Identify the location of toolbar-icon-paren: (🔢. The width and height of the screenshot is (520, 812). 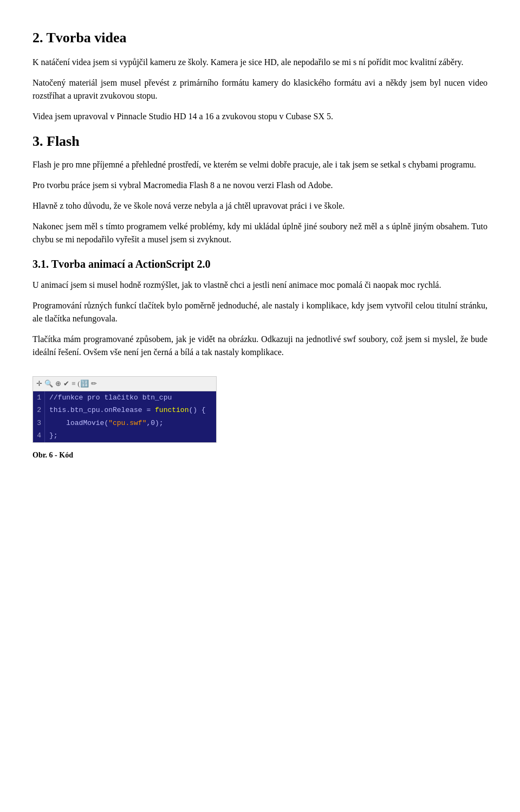
(83, 384).